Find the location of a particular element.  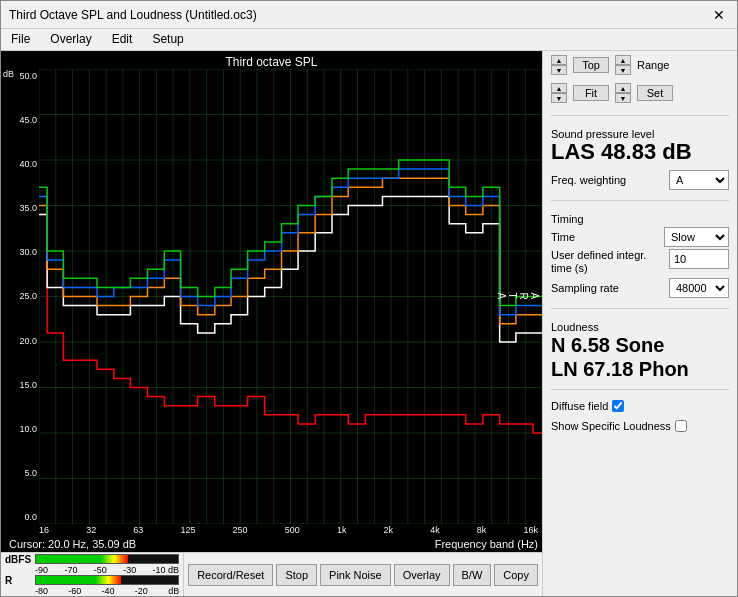

diffuse-field-row: Diffuse field is located at coordinates (640, 406).